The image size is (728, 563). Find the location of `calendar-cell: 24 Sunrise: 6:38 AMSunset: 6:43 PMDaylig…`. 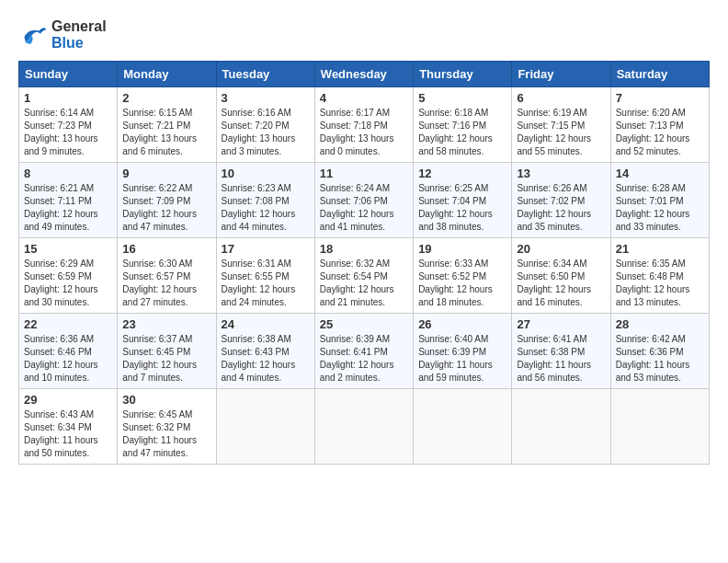

calendar-cell: 24 Sunrise: 6:38 AMSunset: 6:43 PMDaylig… is located at coordinates (265, 351).